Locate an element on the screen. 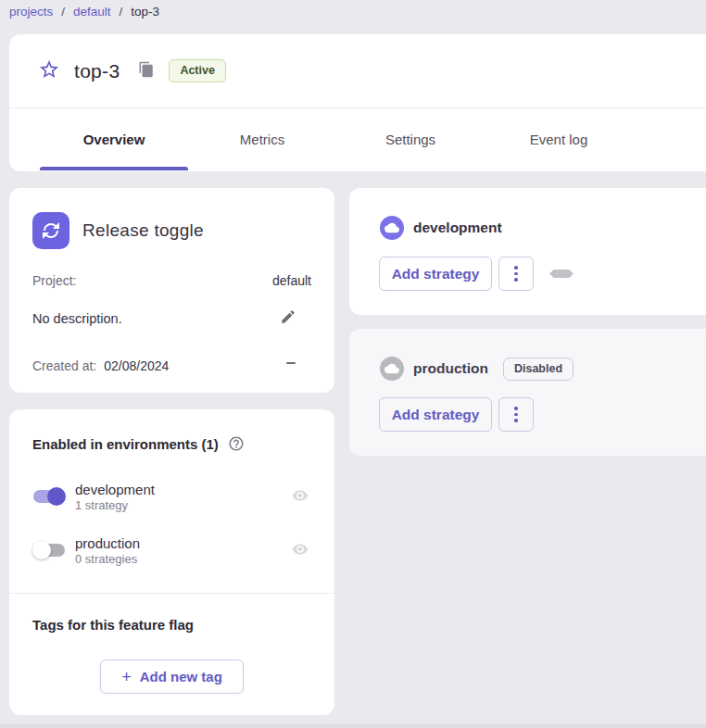 The height and width of the screenshot is (728, 706). panel-header: development is located at coordinates (441, 228).